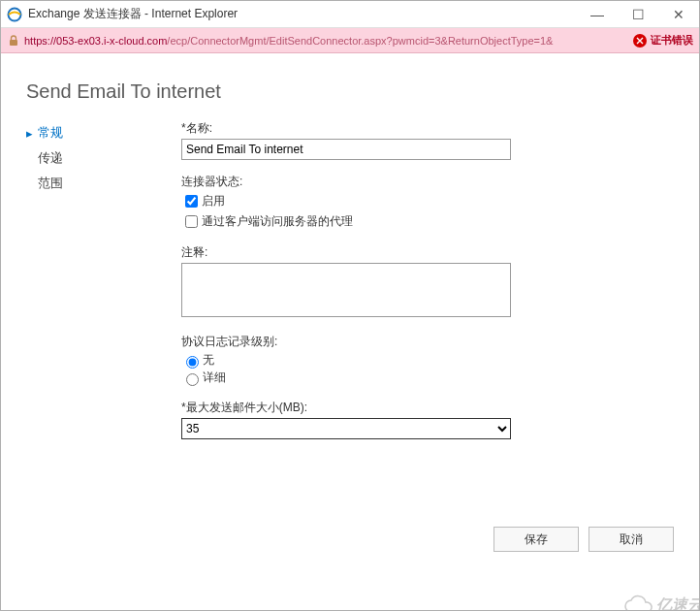 This screenshot has width=700, height=611. Describe the element at coordinates (346, 429) in the screenshot. I see `maxsize-select: 35` at that location.